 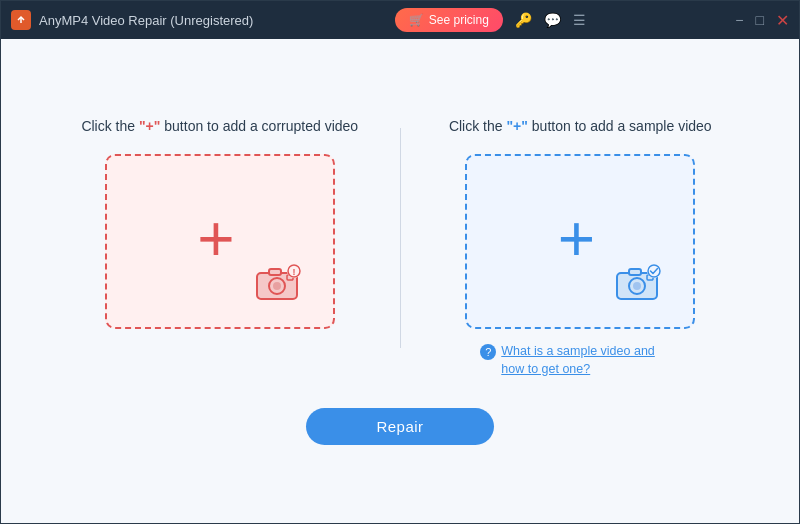 I want to click on window-controls: − □ ✕, so click(x=762, y=20).